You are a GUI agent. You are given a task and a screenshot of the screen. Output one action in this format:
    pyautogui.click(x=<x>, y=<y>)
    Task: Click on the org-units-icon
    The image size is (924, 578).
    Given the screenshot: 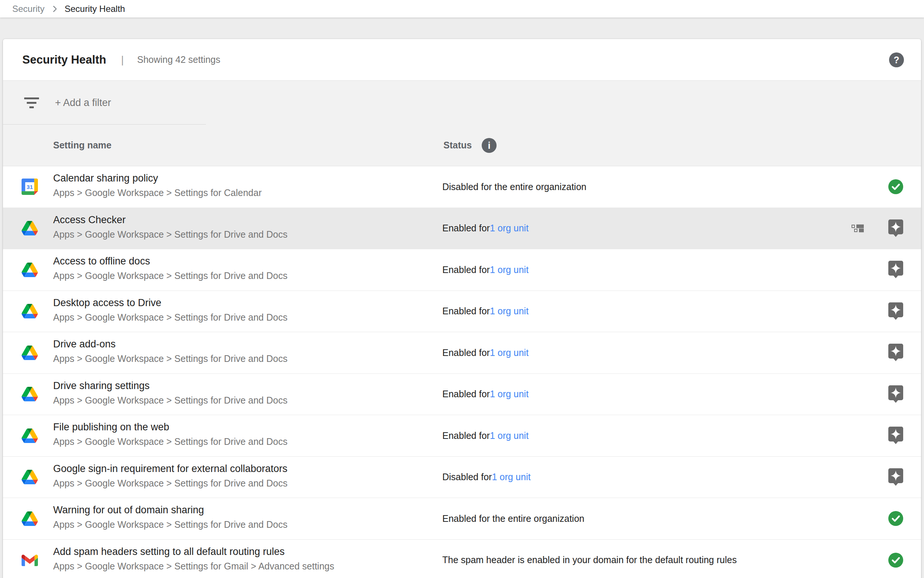 What is the action you would take?
    pyautogui.click(x=858, y=229)
    